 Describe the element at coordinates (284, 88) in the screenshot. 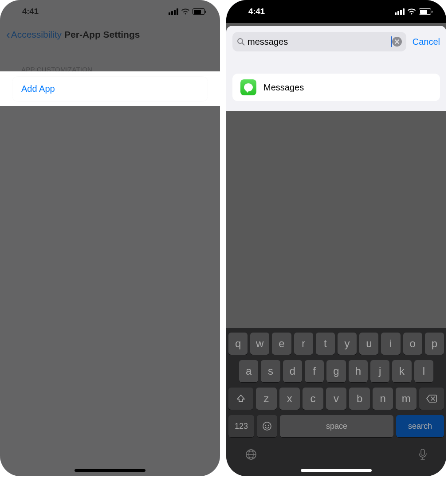

I see `result-label: Messages` at that location.